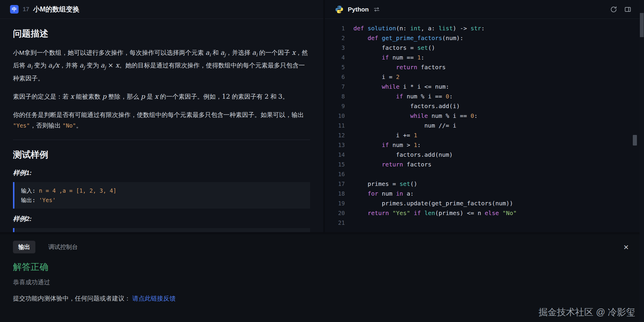 The width and height of the screenshot is (644, 322). What do you see at coordinates (482, 97) in the screenshot?
I see `code-line: 8 if num % i == 0:` at bounding box center [482, 97].